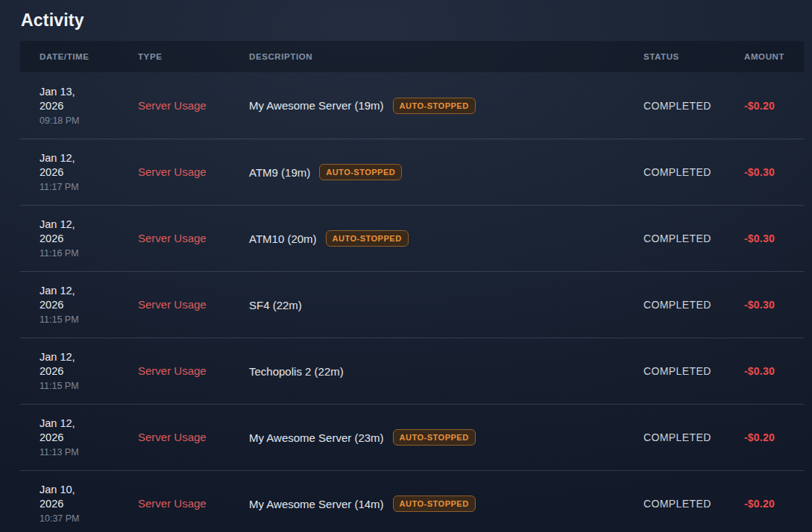 The width and height of the screenshot is (812, 532). I want to click on description-cell: ATM9 (19m) AUTO-STOPPED, so click(446, 172).